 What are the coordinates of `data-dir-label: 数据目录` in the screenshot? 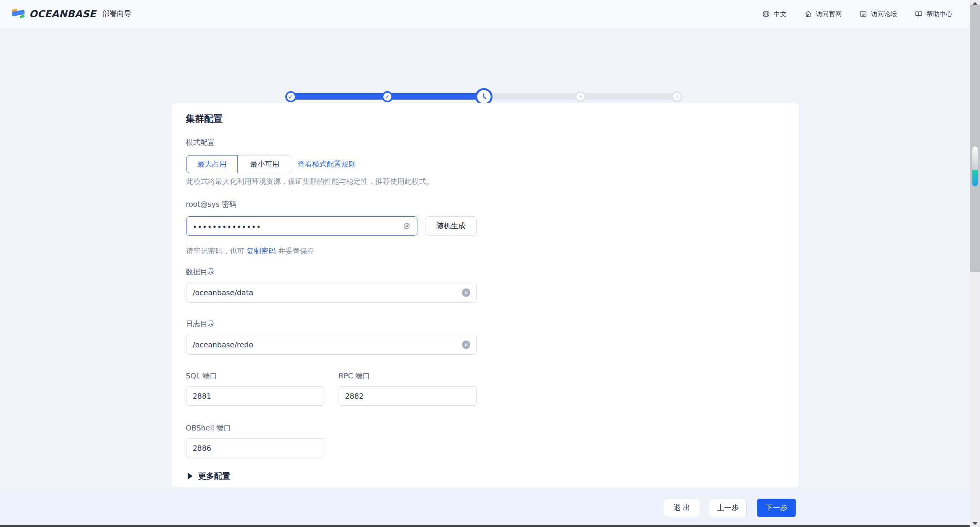 It's located at (200, 272).